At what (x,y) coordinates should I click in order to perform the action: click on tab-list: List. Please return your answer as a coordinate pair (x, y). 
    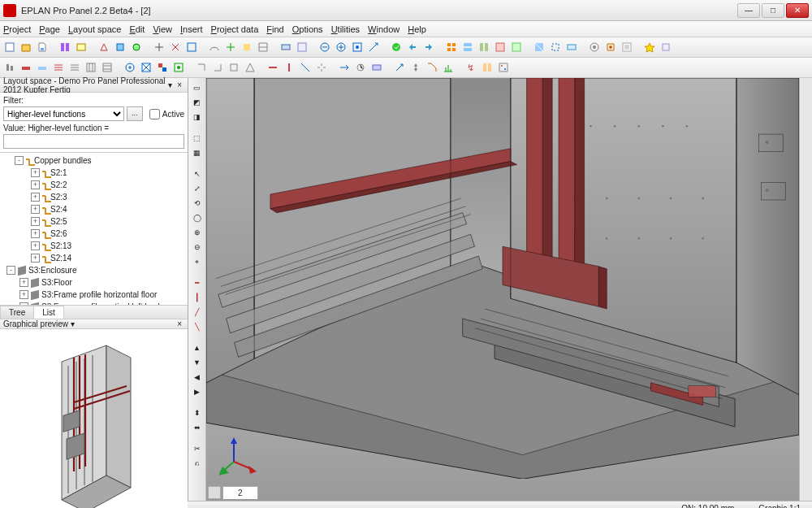
    Looking at the image, I should click on (49, 312).